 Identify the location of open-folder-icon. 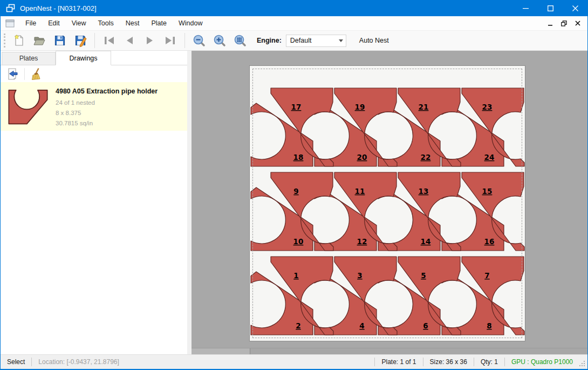
(39, 41).